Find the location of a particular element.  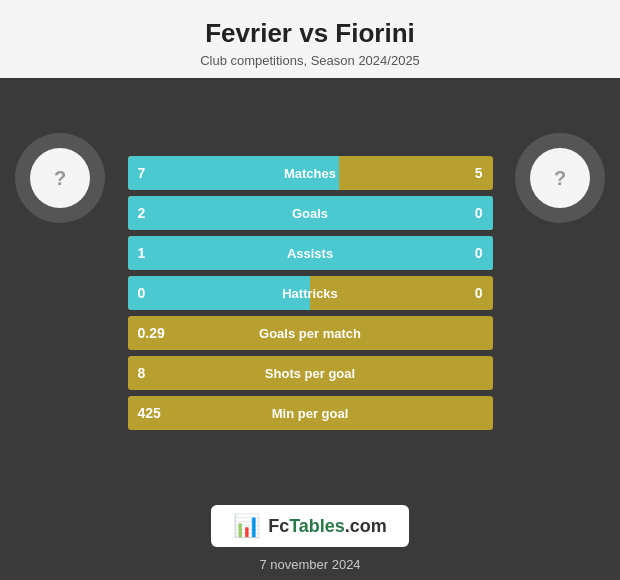

stat-label-4: Goals per match is located at coordinates (310, 334).